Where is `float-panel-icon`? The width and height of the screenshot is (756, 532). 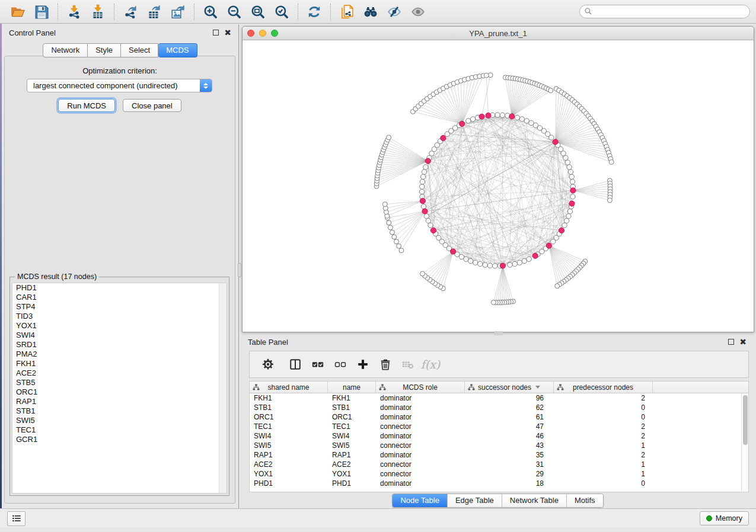
float-panel-icon is located at coordinates (216, 33).